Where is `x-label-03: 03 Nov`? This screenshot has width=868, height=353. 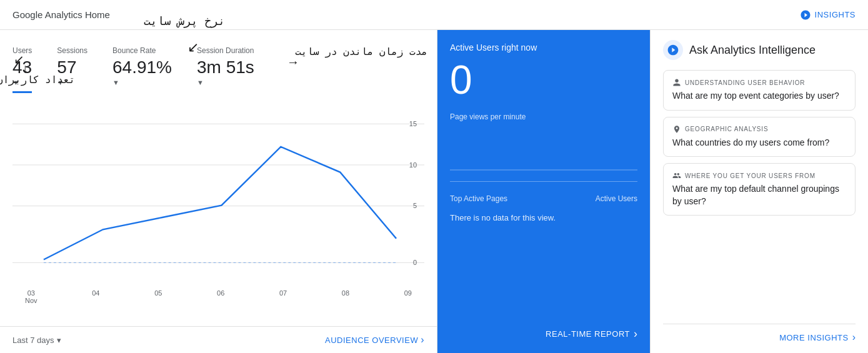
x-label-03: 03 Nov is located at coordinates (31, 297).